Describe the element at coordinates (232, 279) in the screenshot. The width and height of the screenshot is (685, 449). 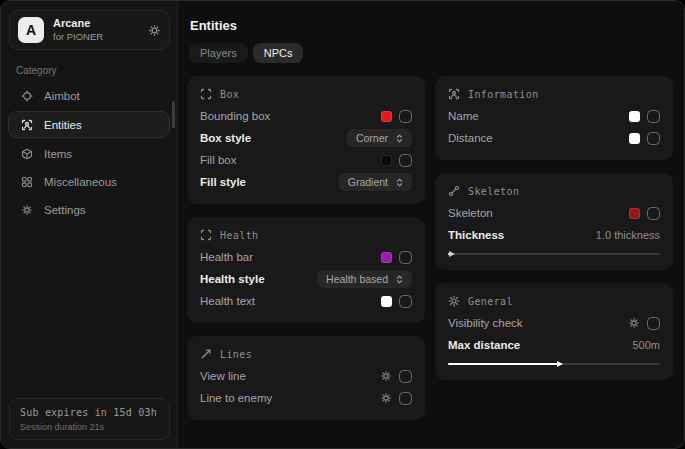
I see `row-label: Health style` at that location.